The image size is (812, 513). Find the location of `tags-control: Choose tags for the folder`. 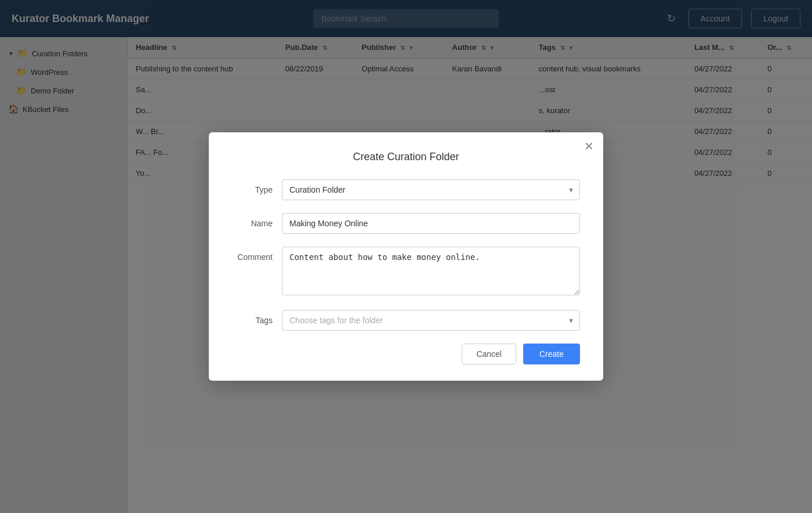

tags-control: Choose tags for the folder is located at coordinates (431, 320).